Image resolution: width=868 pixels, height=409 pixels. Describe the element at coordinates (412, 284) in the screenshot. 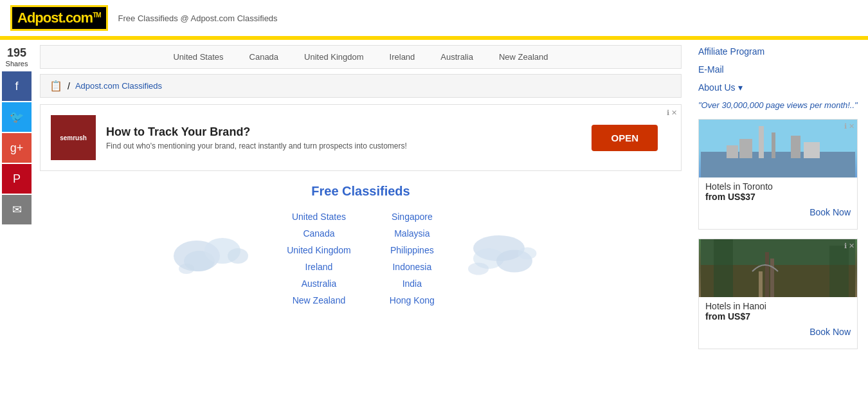

I see `country-link-india: India` at that location.